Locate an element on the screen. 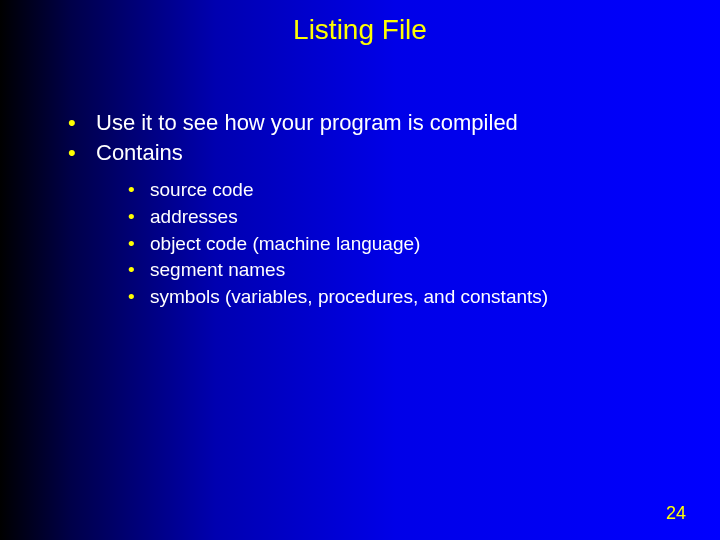  sub-bullet-text: segment names is located at coordinates (218, 270).